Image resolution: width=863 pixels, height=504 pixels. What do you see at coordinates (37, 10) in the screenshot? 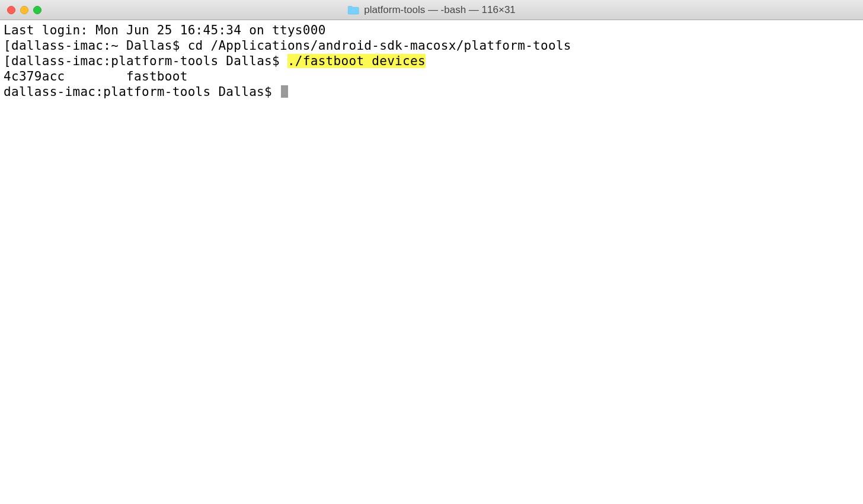
I see `zoom-window-button` at bounding box center [37, 10].